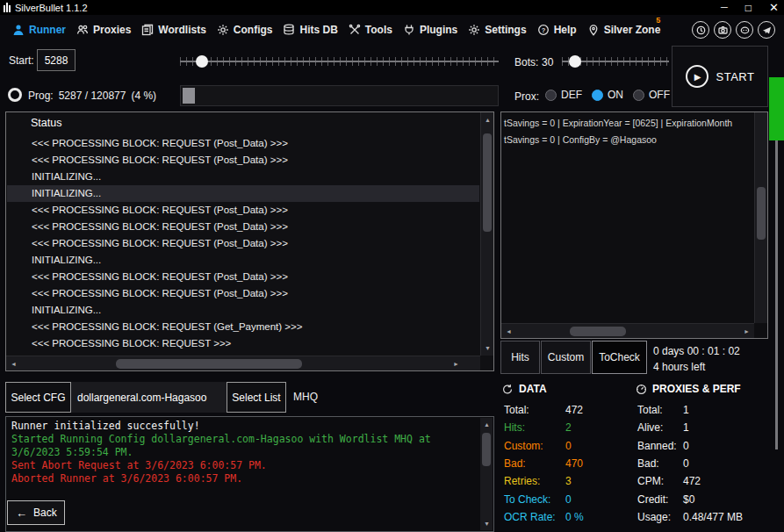 Image resolution: width=784 pixels, height=532 pixels. I want to click on prox-on-radio: ON, so click(608, 95).